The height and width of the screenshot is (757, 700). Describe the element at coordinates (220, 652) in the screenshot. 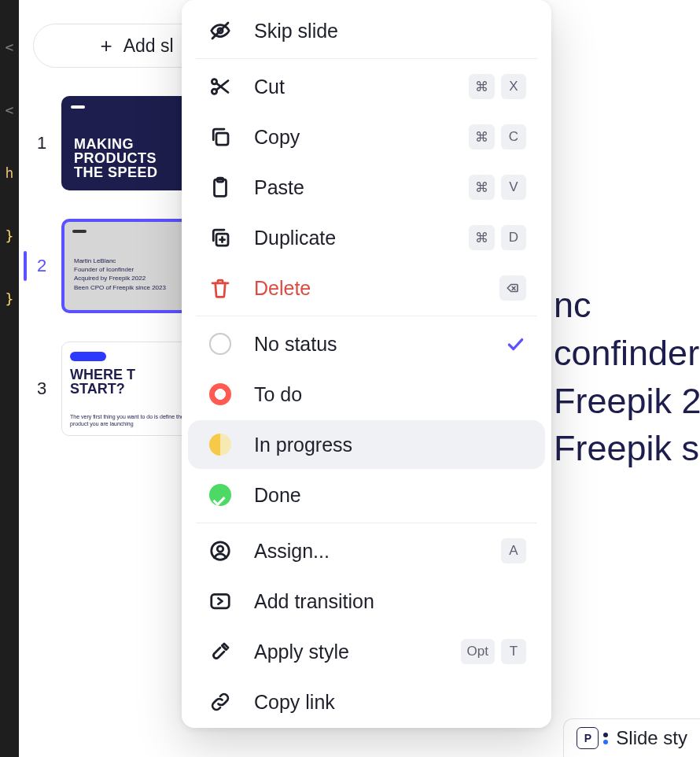

I see `brush-icon` at that location.